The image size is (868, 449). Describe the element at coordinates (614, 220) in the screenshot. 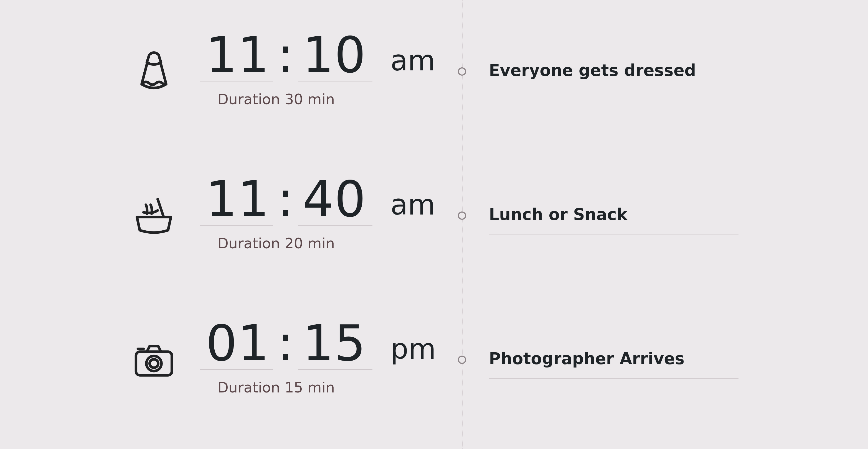

I see `event-title: Lunch or Snack` at that location.